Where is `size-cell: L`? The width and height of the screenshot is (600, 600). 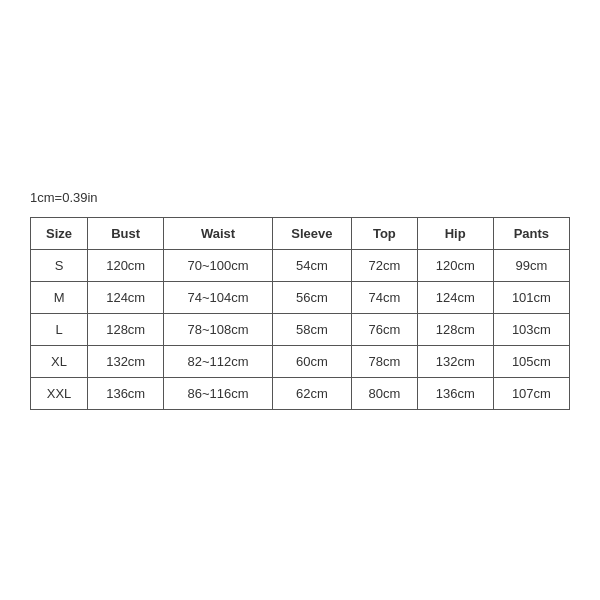 size-cell: L is located at coordinates (60, 330).